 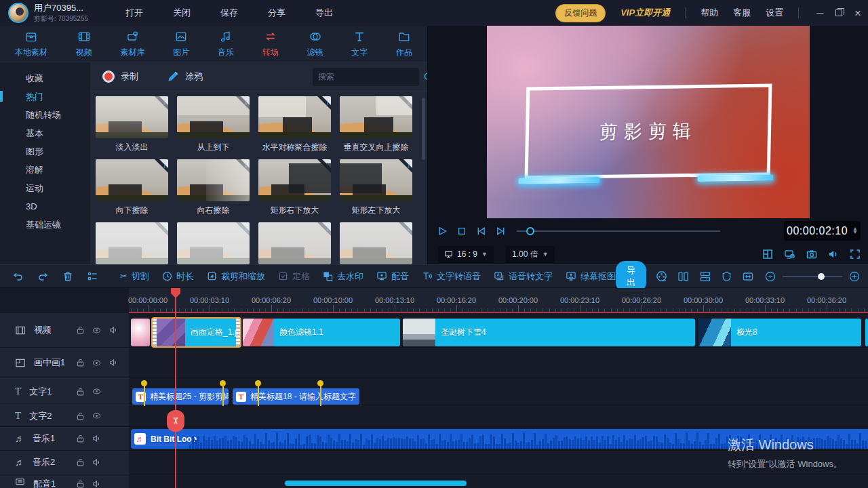 What do you see at coordinates (45, 206) in the screenshot?
I see `sidebar-item-3d: 3D` at bounding box center [45, 206].